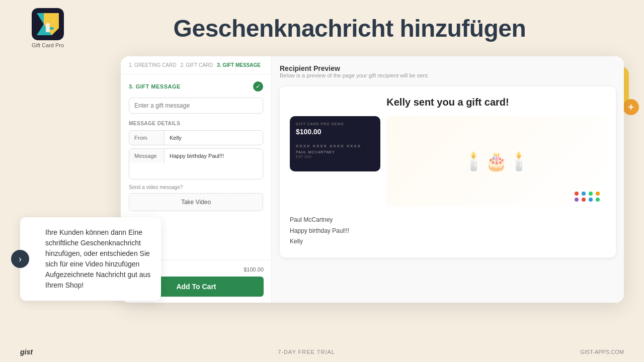 The height and width of the screenshot is (362, 644). What do you see at coordinates (335, 152) in the screenshot?
I see `gc-name: PAUL MCCARTNEY` at bounding box center [335, 152].